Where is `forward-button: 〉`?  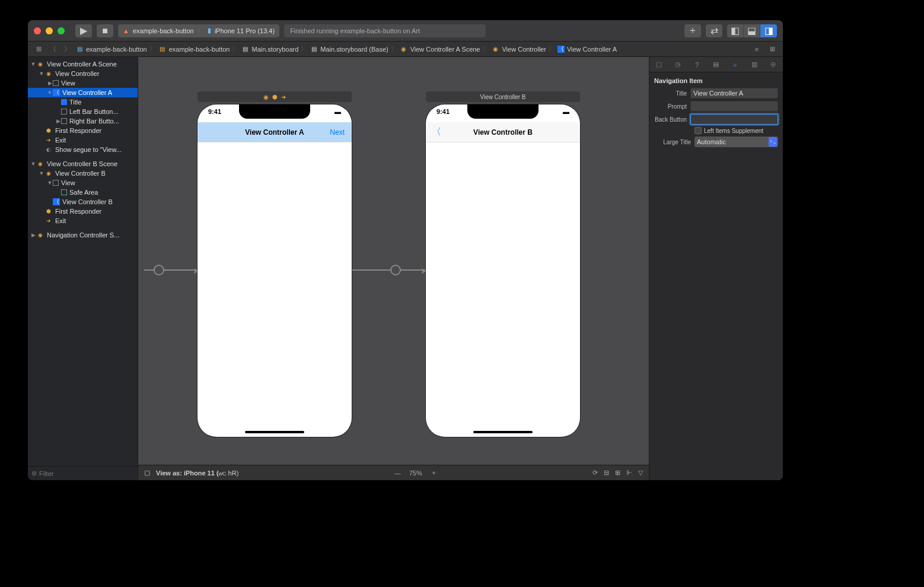
forward-button: 〉 is located at coordinates (67, 49).